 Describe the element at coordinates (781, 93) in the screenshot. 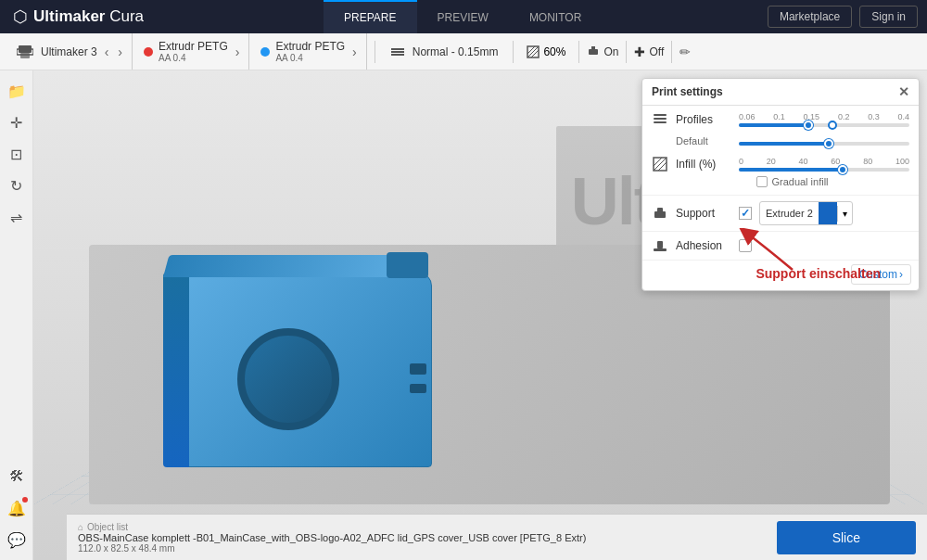

I see `print-panel-header: Print settings ✕` at that location.